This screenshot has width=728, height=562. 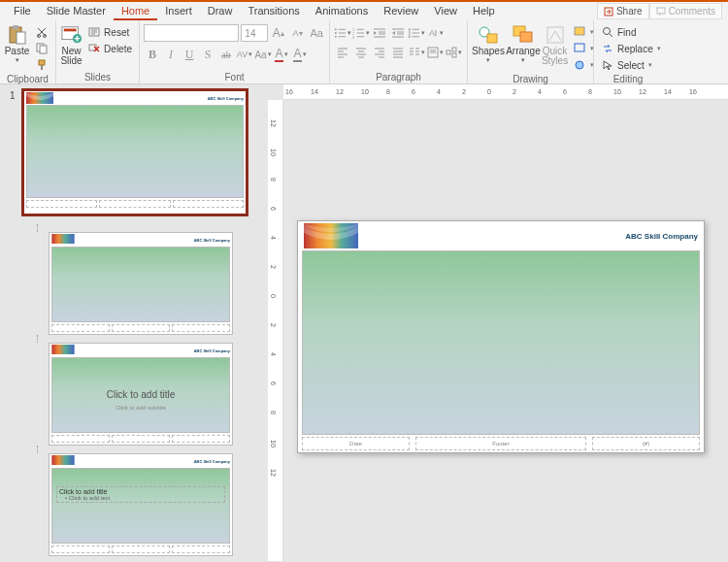 What do you see at coordinates (17, 43) in the screenshot?
I see `paste-button: Paste ▾` at bounding box center [17, 43].